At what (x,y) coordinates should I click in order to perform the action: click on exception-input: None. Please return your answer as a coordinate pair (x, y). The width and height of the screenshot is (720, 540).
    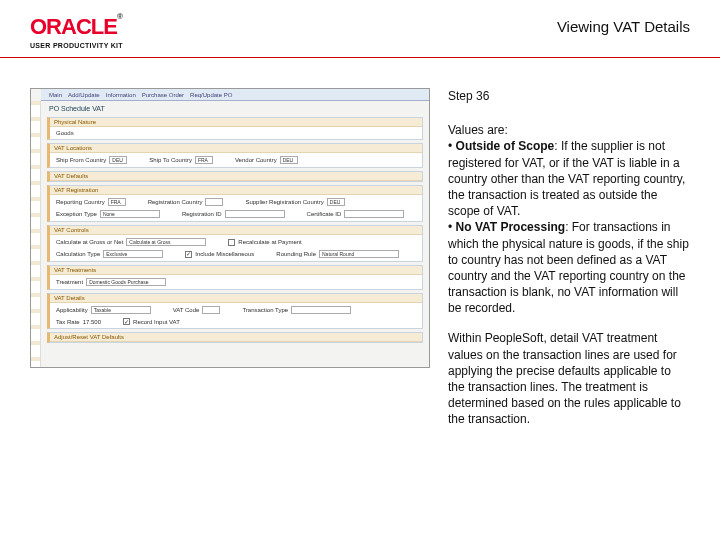
    Looking at the image, I should click on (130, 214).